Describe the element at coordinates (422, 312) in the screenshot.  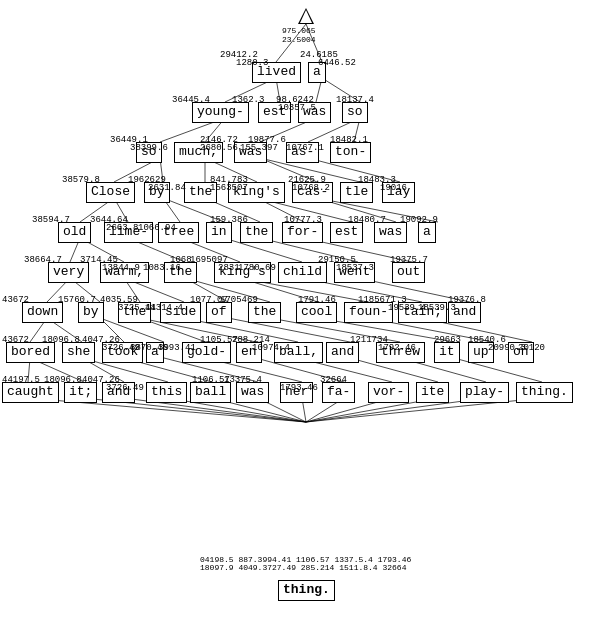
I see `word-tain: tain;` at that location.